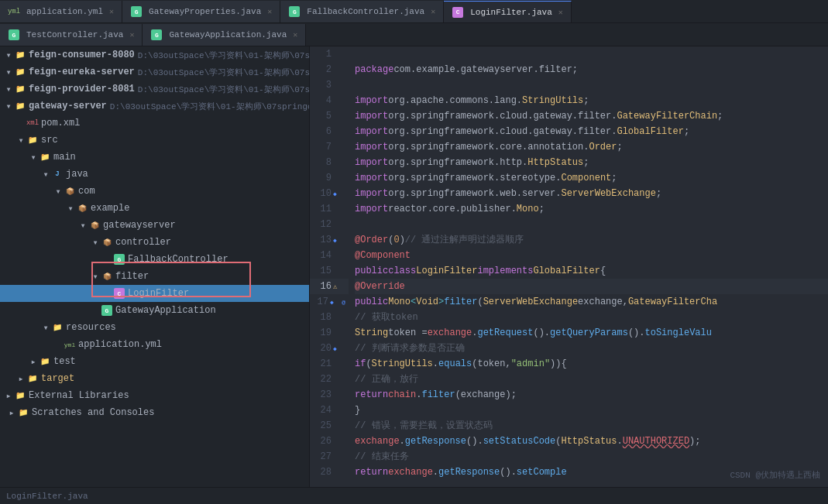  Describe the element at coordinates (155, 293) in the screenshot. I see `tree-item-login-filter: C LoginFilter` at that location.